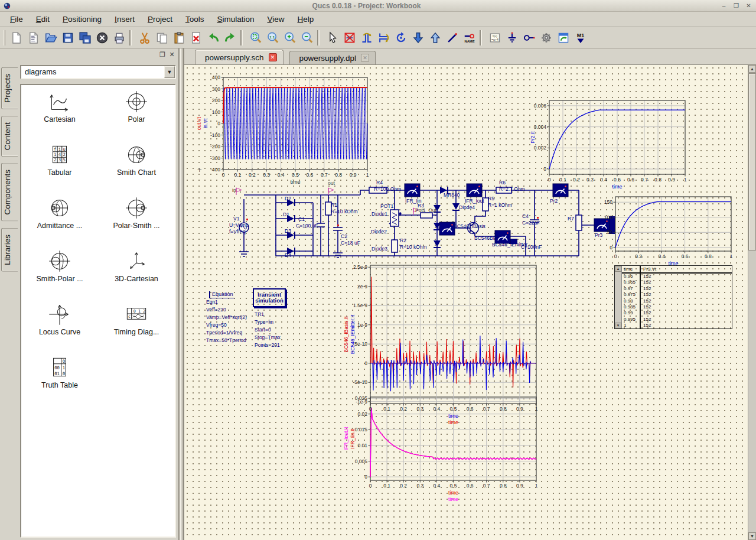  What do you see at coordinates (418, 38) in the screenshot?
I see `go-into-subcircuit-icon` at bounding box center [418, 38].